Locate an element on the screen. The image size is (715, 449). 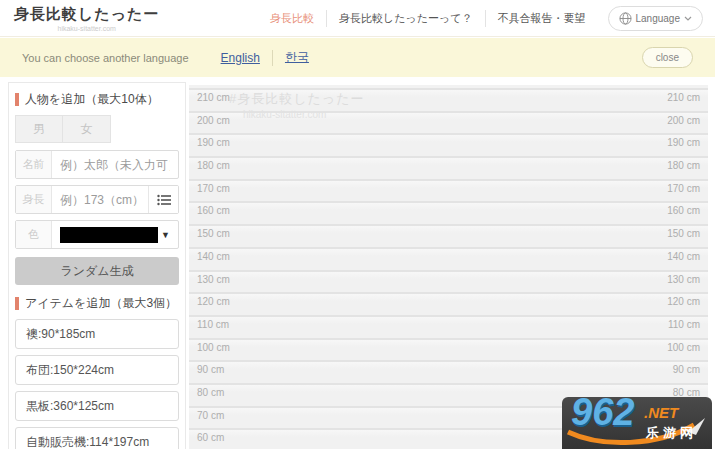
scale-label-right: 200 cm is located at coordinates (684, 120).